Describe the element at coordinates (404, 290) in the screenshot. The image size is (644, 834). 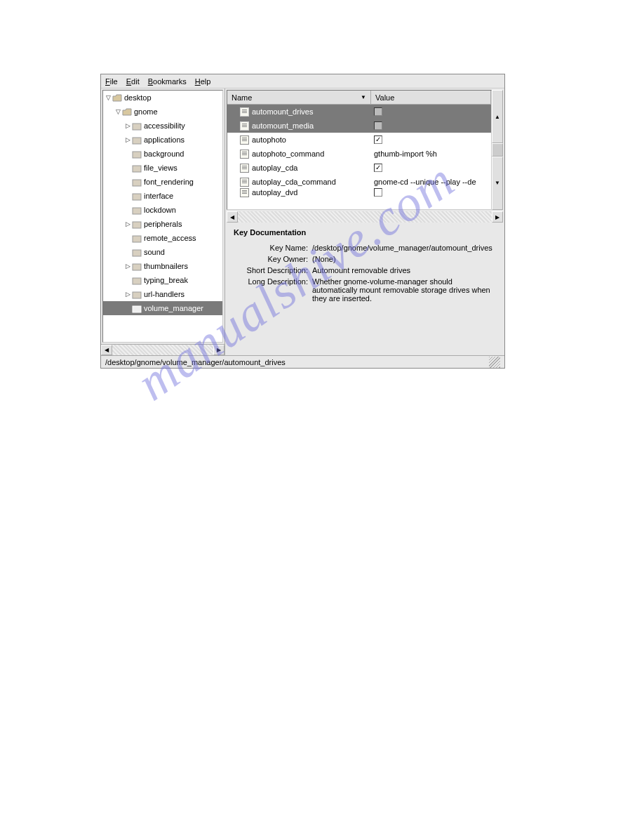
I see `doc-long: Whether gnome-volume-manager should auto…` at that location.